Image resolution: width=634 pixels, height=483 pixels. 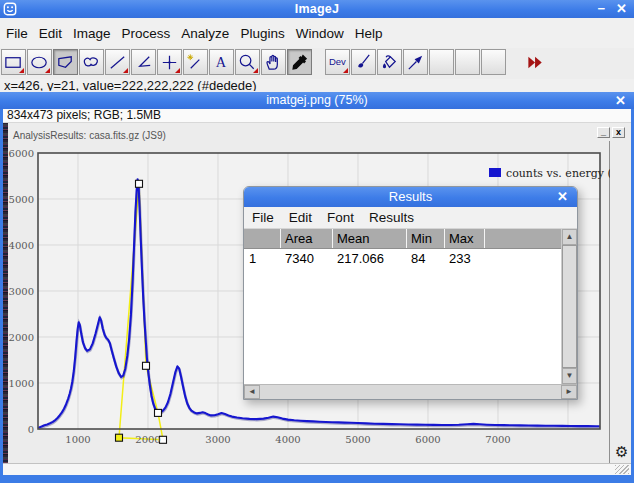 What do you see at coordinates (558, 174) in the screenshot?
I see `legend-label: counts vs. energy (ev)` at bounding box center [558, 174].